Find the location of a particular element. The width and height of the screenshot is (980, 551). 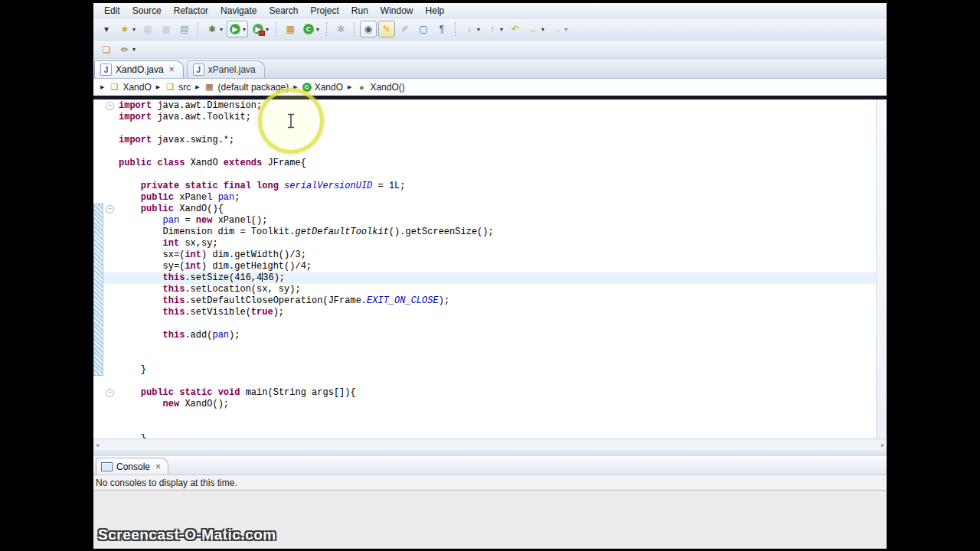

open-element-button: ✐ is located at coordinates (405, 29).